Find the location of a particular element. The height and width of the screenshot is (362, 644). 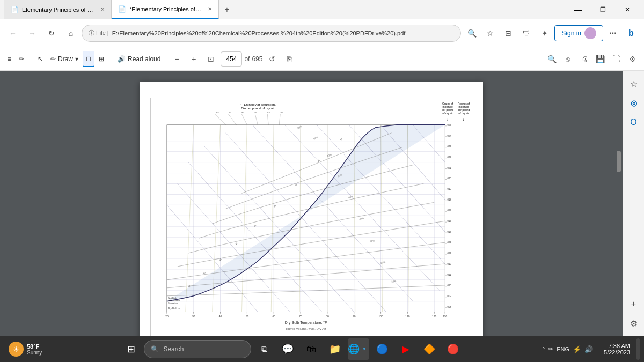

tray-volume-icon: 🔊 is located at coordinates (589, 350).